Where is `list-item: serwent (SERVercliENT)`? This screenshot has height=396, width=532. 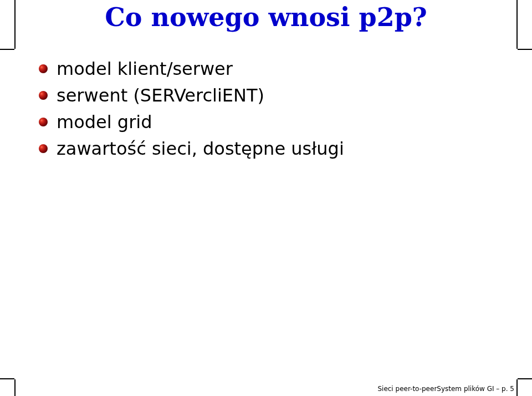
list-item: serwent (SERVercliENT) is located at coordinates (269, 95).